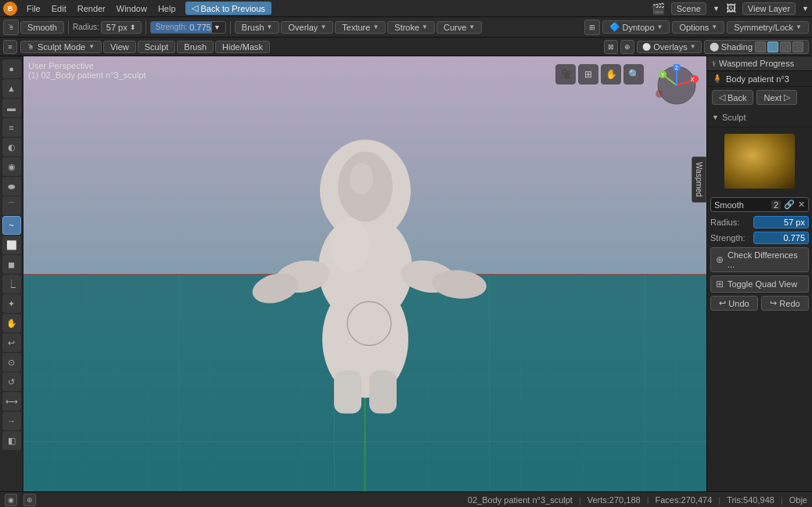 This screenshot has height=507, width=812. What do you see at coordinates (751, 500) in the screenshot?
I see `status-tris: Tris:540,948` at bounding box center [751, 500].